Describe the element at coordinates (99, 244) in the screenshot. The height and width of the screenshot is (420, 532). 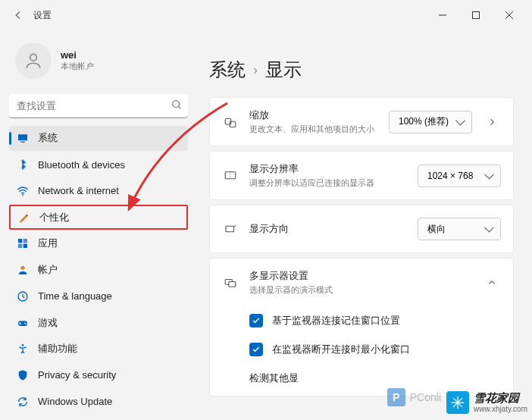
I see `sidebar-item-apps: 应用` at that location.